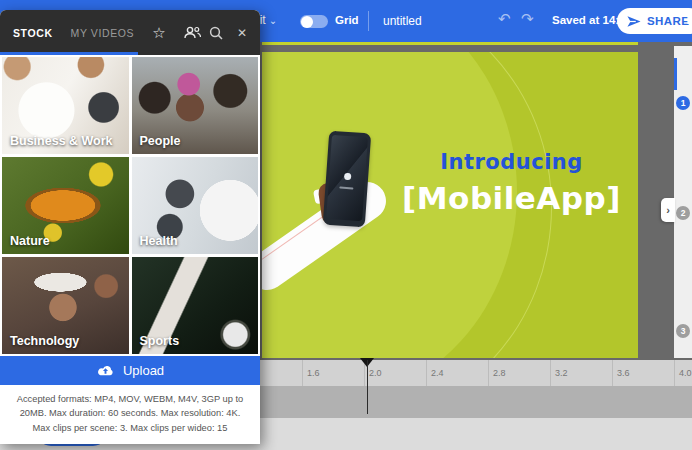 This screenshot has width=692, height=450. What do you see at coordinates (668, 21) in the screenshot?
I see `share-button-label: SHARE` at bounding box center [668, 21].